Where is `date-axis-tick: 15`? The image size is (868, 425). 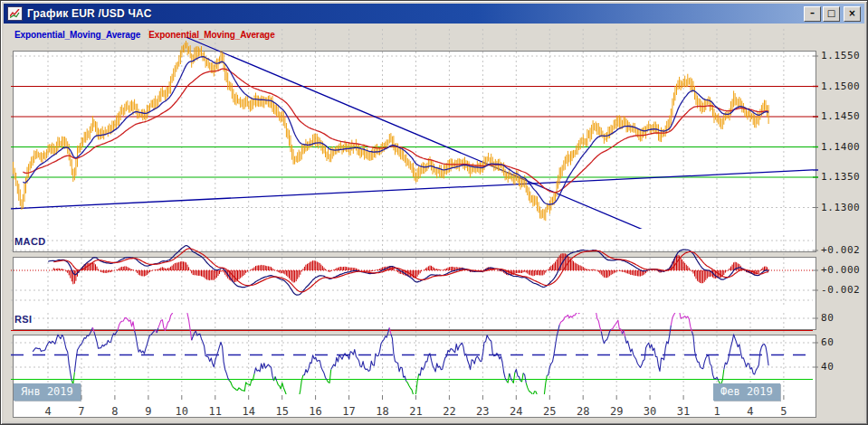
date-axis-tick: 15 is located at coordinates (282, 411).